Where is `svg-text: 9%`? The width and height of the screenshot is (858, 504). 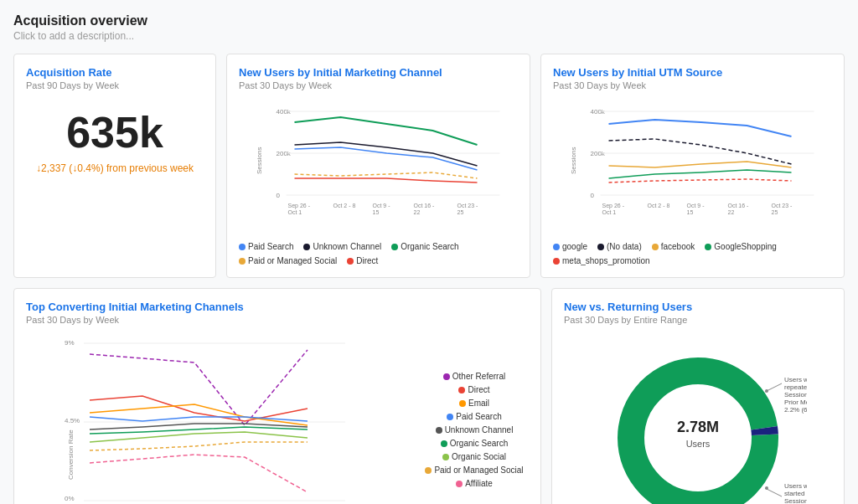
svg-text: 9% is located at coordinates (70, 343).